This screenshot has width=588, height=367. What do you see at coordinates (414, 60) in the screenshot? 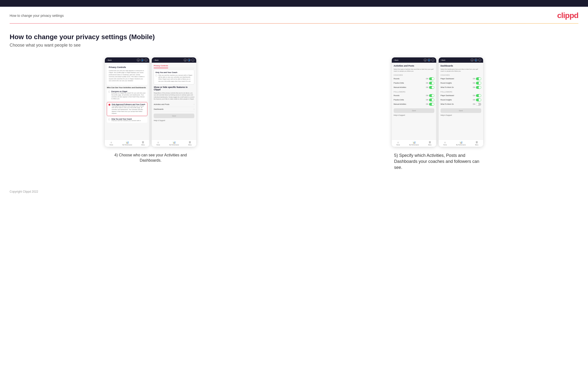
I see `phone-3-header: ‹ Back ☌ 👤 ⋯` at bounding box center [414, 60].